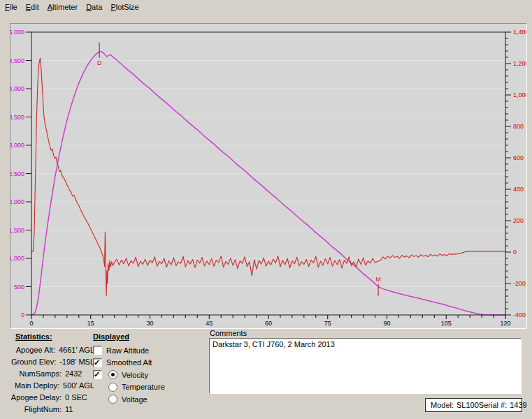  Describe the element at coordinates (50, 349) in the screenshot. I see `stat-row-apogee-alt: Apogee Alt: 4661' AGL` at that location.